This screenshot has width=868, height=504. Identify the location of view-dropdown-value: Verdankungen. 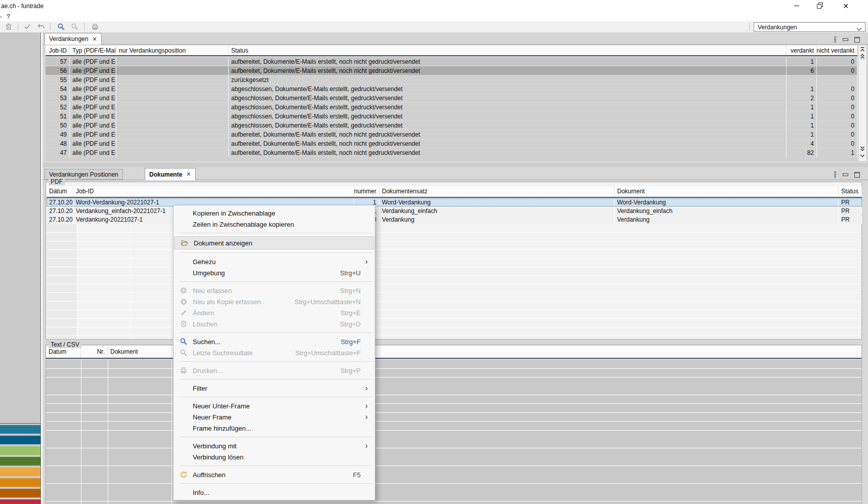
(777, 27).